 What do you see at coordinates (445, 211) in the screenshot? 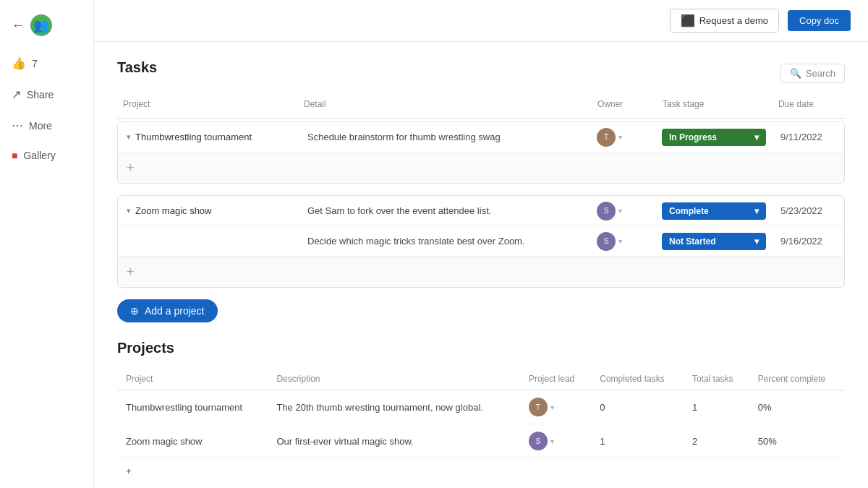
I see `task-detail: Get Sam to fork over the event attendee …` at bounding box center [445, 211].